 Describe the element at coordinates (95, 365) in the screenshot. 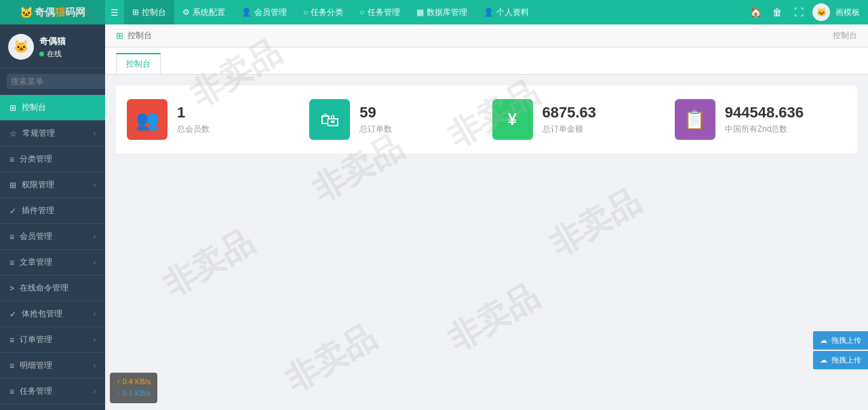

I see `chevron-icon-7: ›` at that location.